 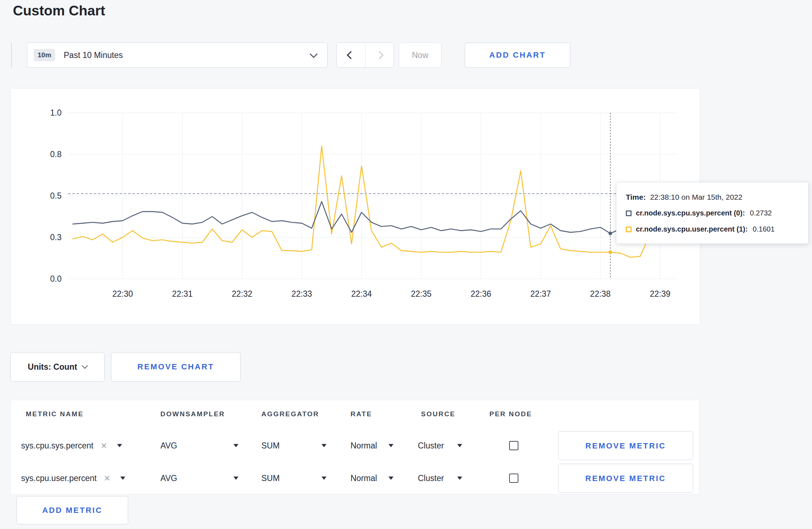 What do you see at coordinates (696, 197) in the screenshot?
I see `tooltip-time-value: 22:38:10 on Mar 15th, 2022` at bounding box center [696, 197].